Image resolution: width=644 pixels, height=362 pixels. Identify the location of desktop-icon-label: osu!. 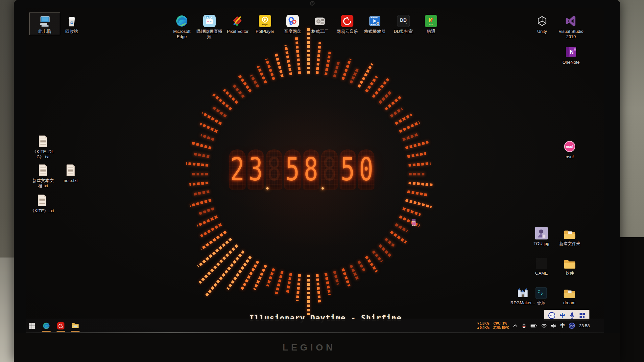
(570, 157).